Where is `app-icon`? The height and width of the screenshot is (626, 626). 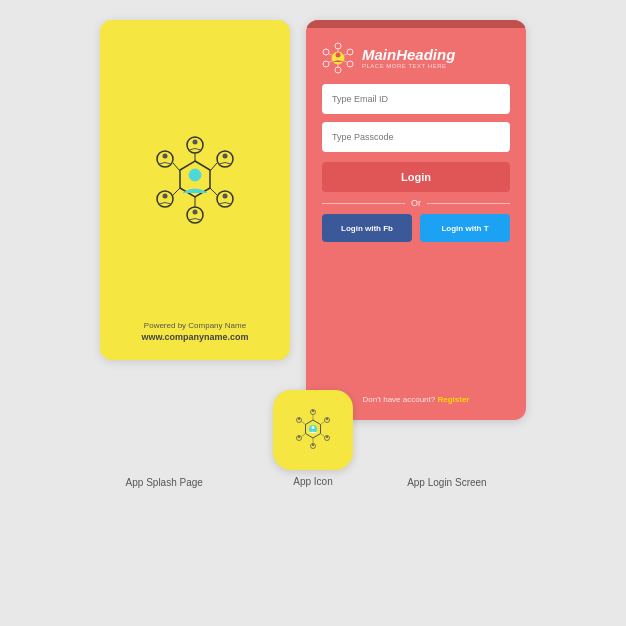
app-icon is located at coordinates (313, 430).